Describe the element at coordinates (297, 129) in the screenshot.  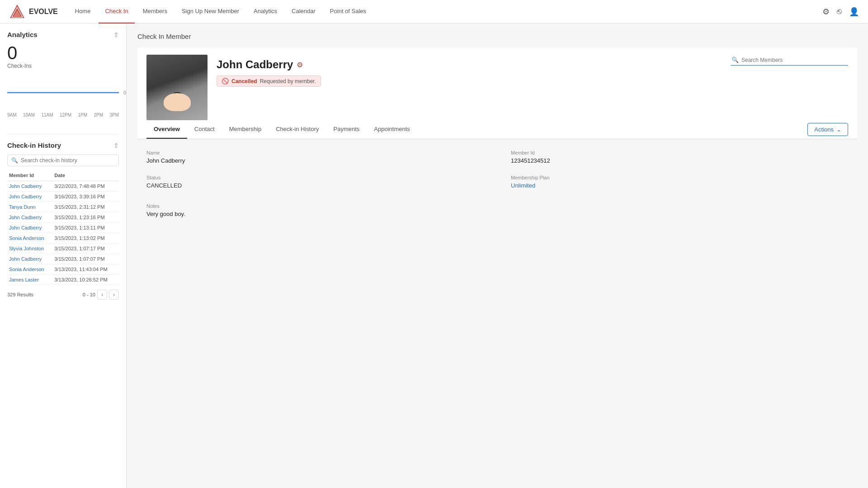
I see `tab-checkin-history: Check-in History` at that location.